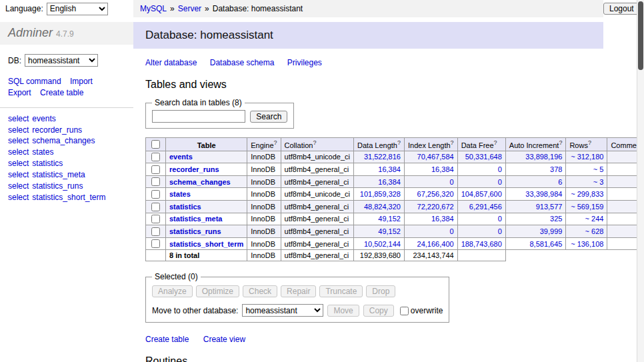  I want to click on auto-increment-link: 325, so click(556, 219).